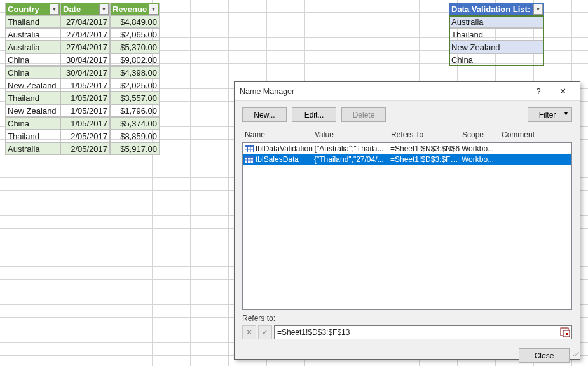 The width and height of the screenshot is (588, 366). I want to click on refers-accept-button: ✓, so click(265, 332).